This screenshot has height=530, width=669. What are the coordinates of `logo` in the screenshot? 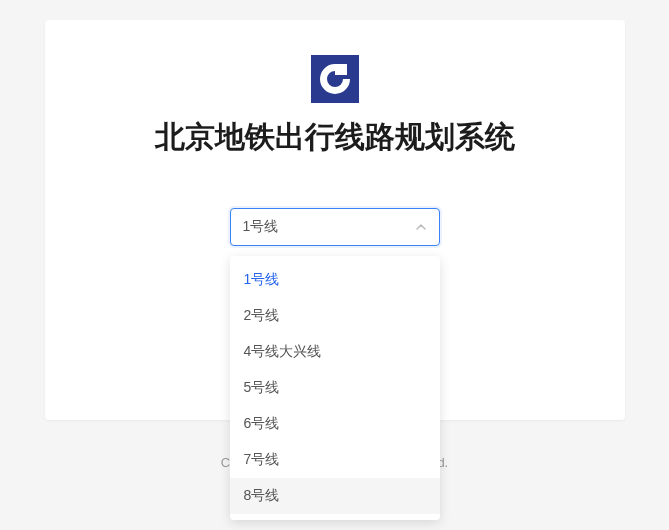 It's located at (335, 79).